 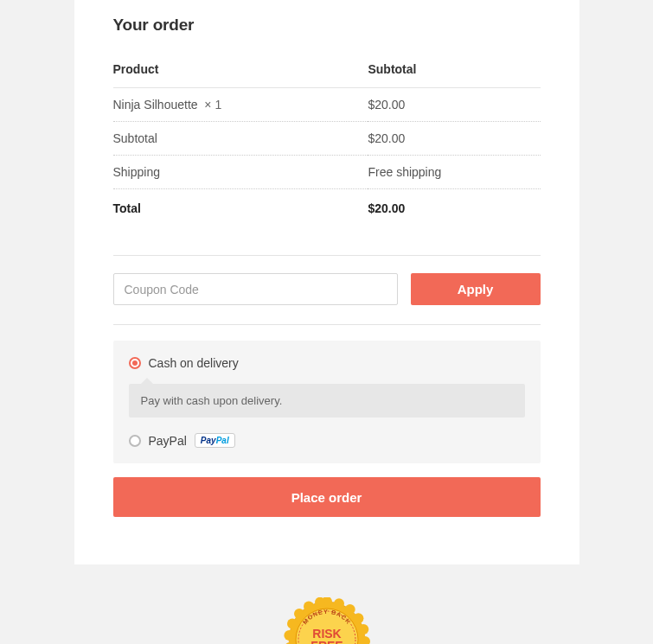 What do you see at coordinates (453, 173) in the screenshot?
I see `shipping-value: Free shipping` at bounding box center [453, 173].